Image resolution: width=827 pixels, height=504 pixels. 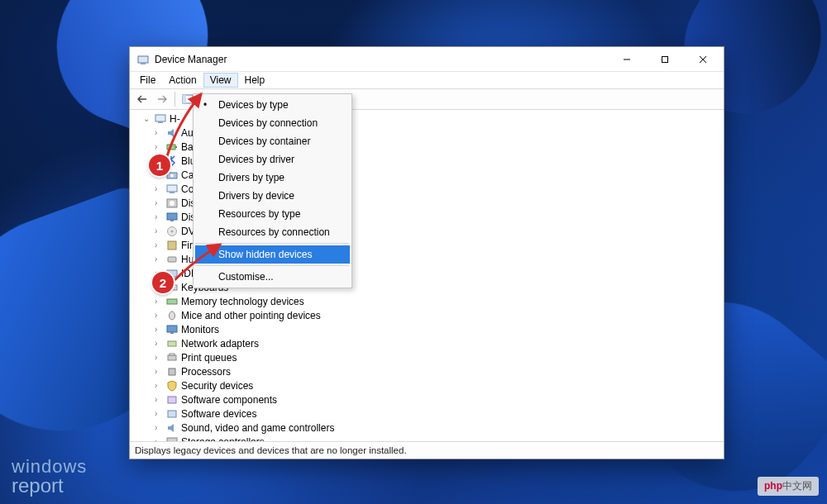 What do you see at coordinates (172, 344) in the screenshot?
I see `network-icon` at bounding box center [172, 344].